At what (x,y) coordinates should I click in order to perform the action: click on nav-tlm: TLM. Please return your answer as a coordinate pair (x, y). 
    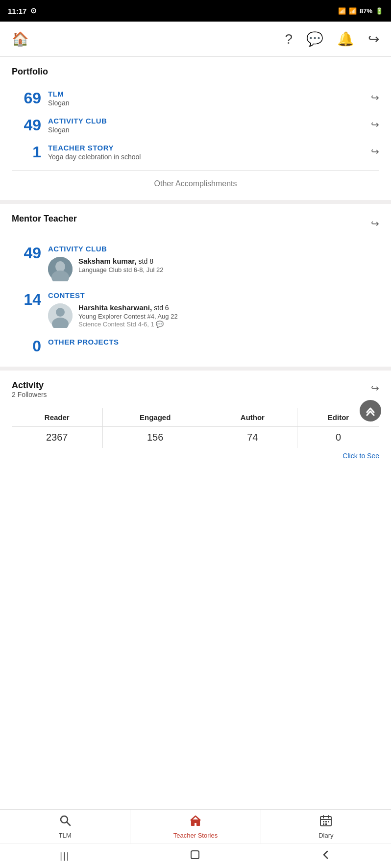
    Looking at the image, I should click on (65, 826).